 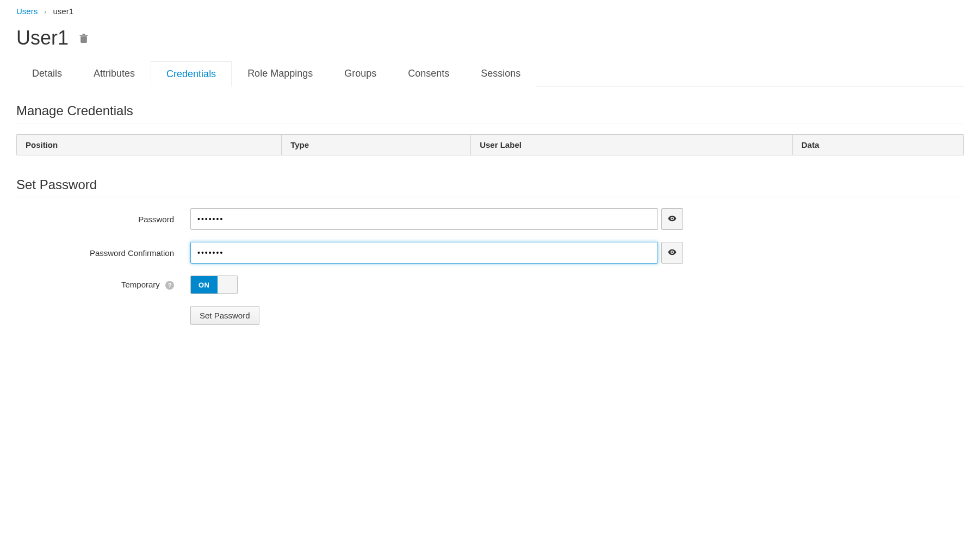 What do you see at coordinates (490, 38) in the screenshot?
I see `page-header: User1` at bounding box center [490, 38].